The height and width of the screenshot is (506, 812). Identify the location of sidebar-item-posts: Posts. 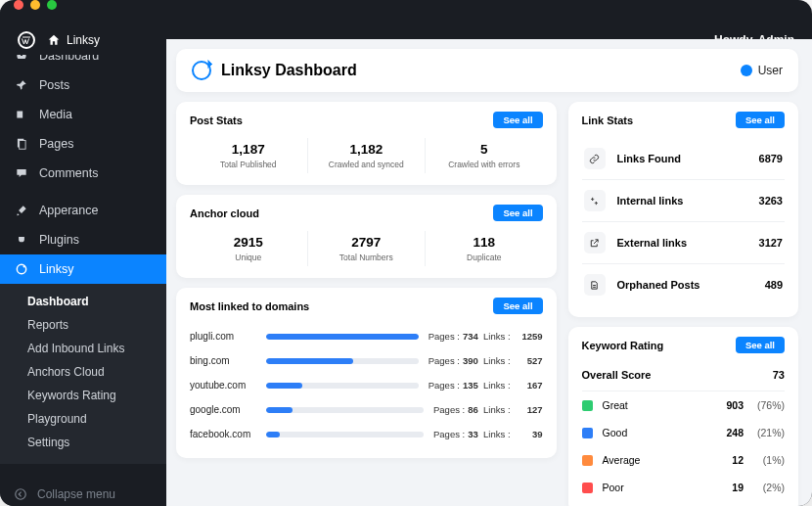
(83, 85).